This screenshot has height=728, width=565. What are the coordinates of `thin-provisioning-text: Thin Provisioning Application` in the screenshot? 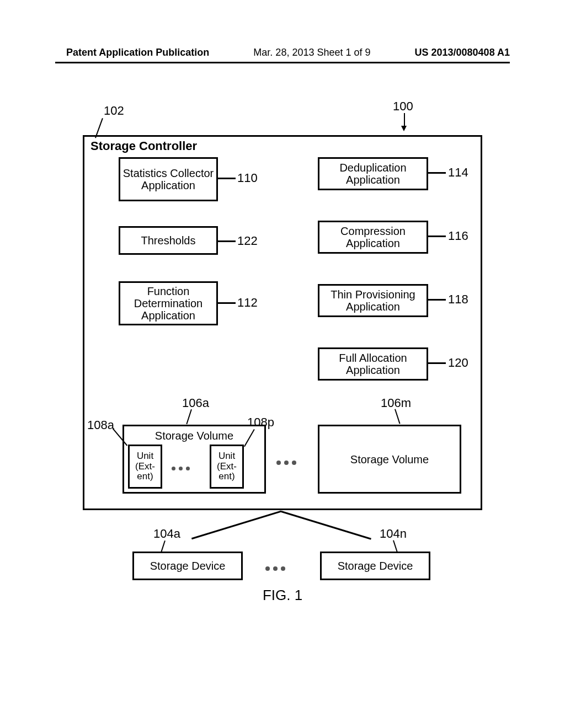 It's located at (373, 301).